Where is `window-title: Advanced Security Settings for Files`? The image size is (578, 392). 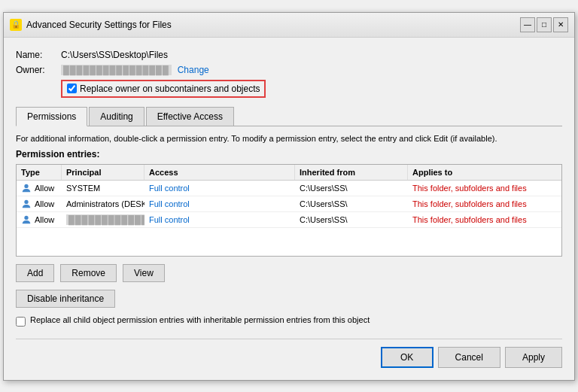 window-title: Advanced Security Settings for Files is located at coordinates (99, 25).